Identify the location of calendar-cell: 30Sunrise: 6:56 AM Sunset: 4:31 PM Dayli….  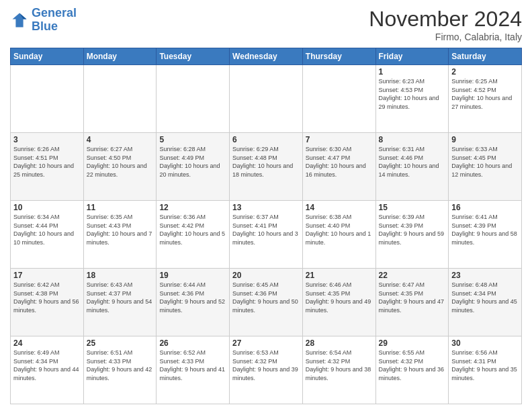
(485, 371).